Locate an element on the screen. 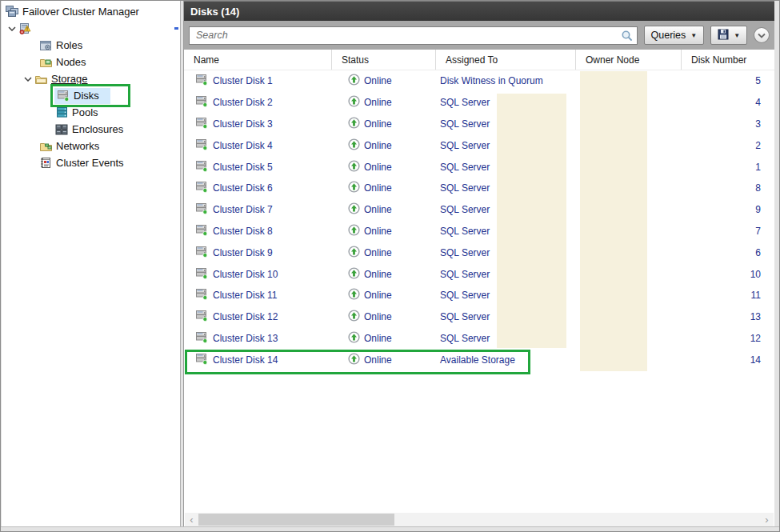 The height and width of the screenshot is (532, 780). table-row: Cluster Disk 10 Online SQL Server 10 is located at coordinates (479, 274).